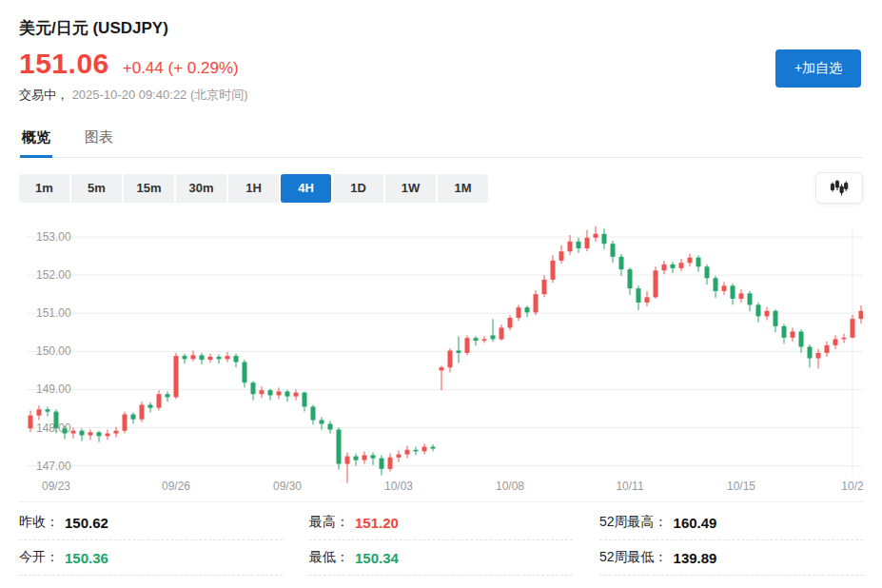  Describe the element at coordinates (39, 558) in the screenshot. I see `stat-label: 今开：` at that location.